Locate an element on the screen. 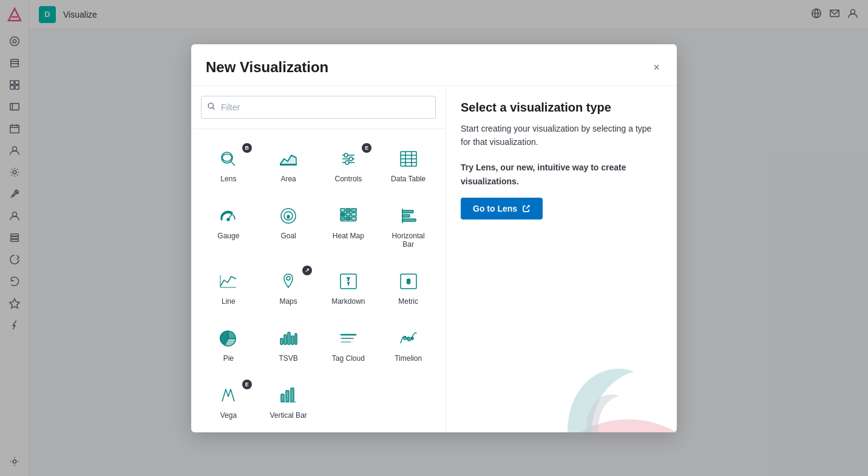 Image resolution: width=868 pixels, height=476 pixels. viz-label-timelion: Timelion is located at coordinates (408, 358).